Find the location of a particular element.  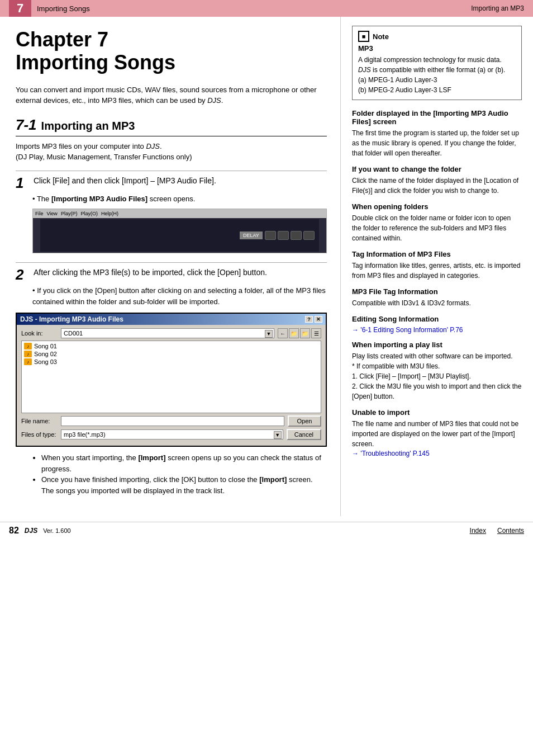

step-2-text: After clicking the MP3 file(s) to be imp… is located at coordinates (150, 273).